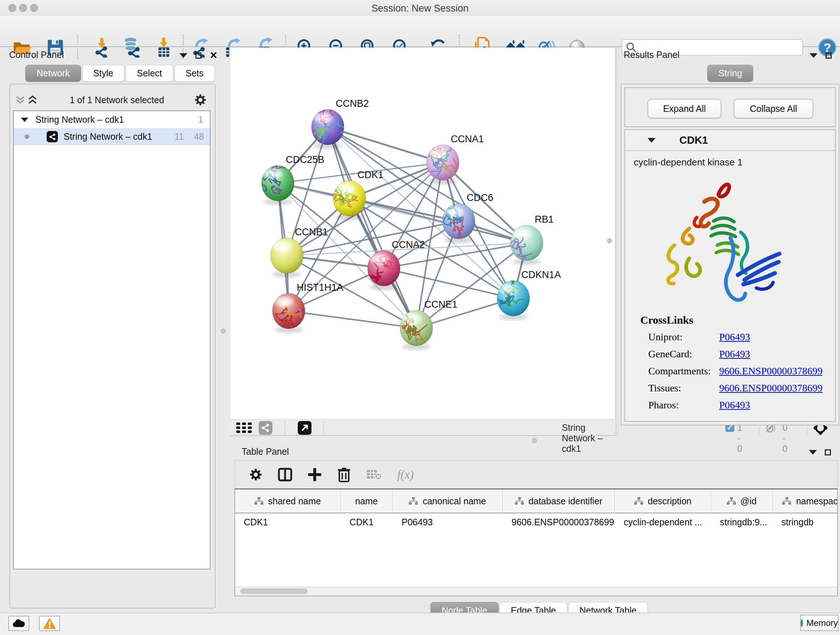  What do you see at coordinates (610, 241) in the screenshot?
I see `right-splitter-handle` at bounding box center [610, 241].